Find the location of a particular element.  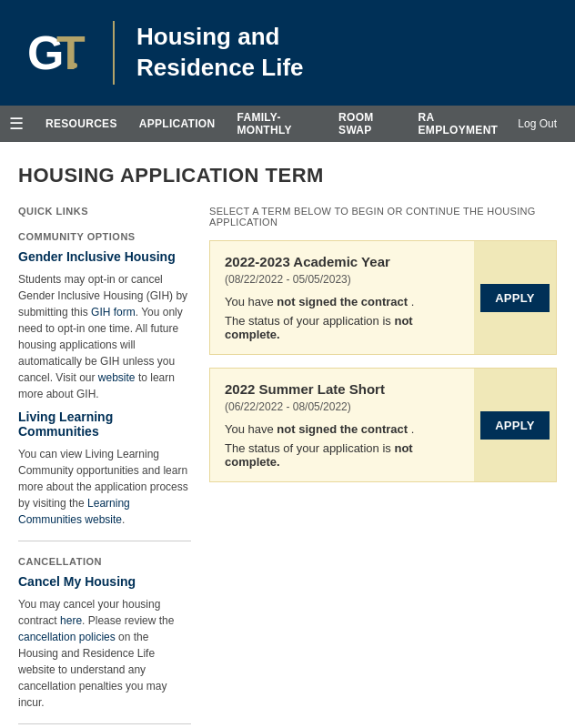

header-divider is located at coordinates (114, 53).